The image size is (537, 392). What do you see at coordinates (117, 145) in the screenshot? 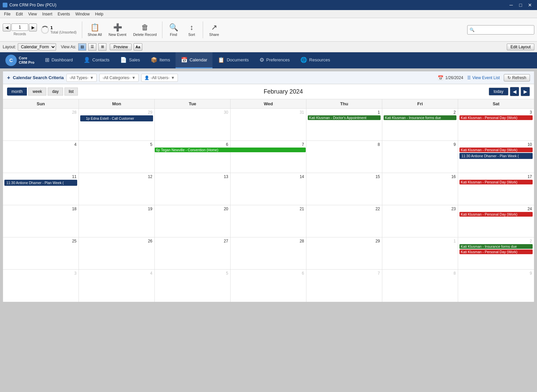
I see `day-number: 5` at bounding box center [117, 145].